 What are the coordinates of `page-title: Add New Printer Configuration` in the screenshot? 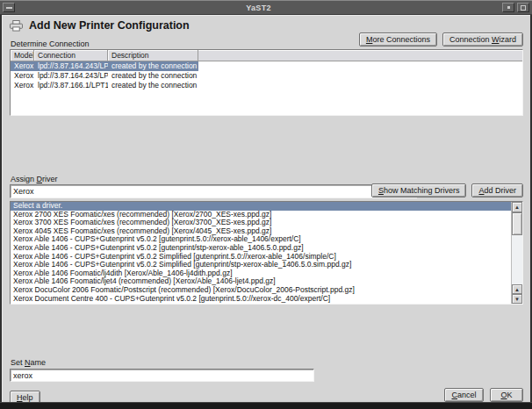 It's located at (109, 25).